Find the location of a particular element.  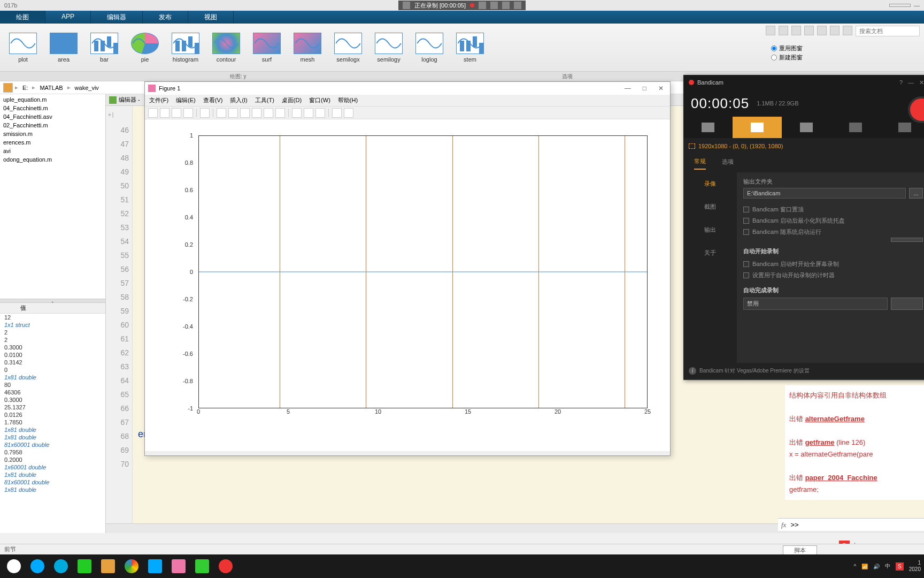

nav-output: 输出 is located at coordinates (710, 230).